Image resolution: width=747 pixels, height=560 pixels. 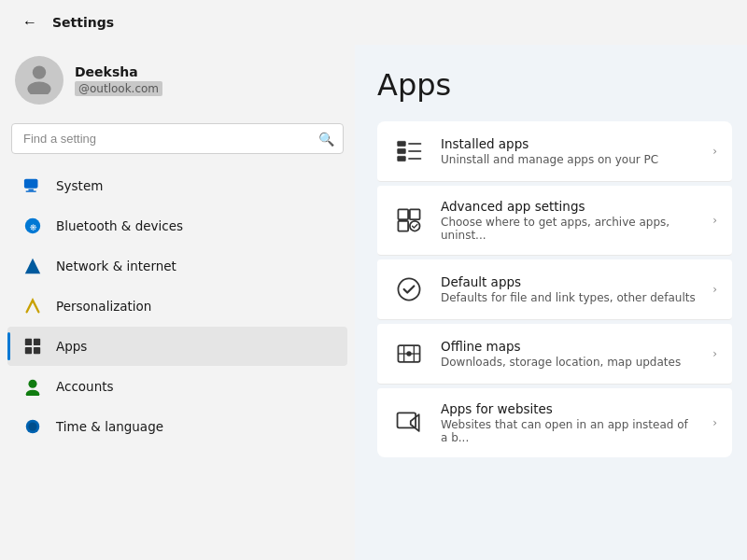 What do you see at coordinates (570, 409) in the screenshot?
I see `apps-for-websites-title: Apps for websites` at bounding box center [570, 409].